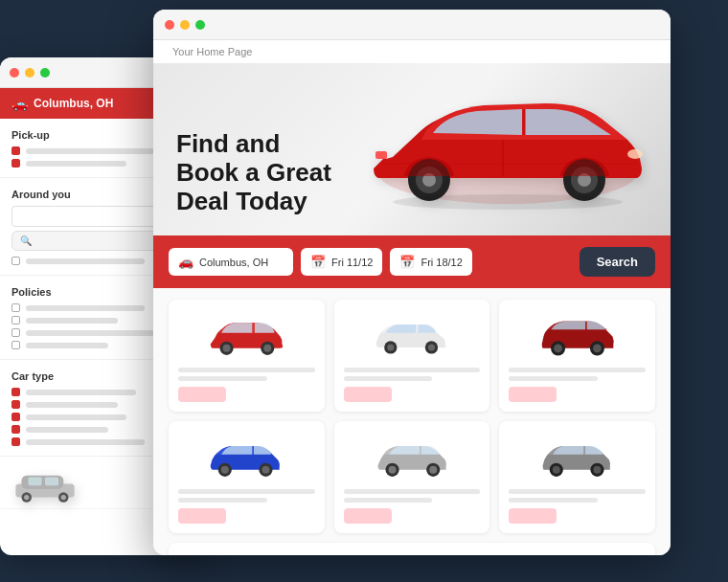 The height and width of the screenshot is (582, 728). I want to click on page-title: Your Home Page, so click(412, 52).